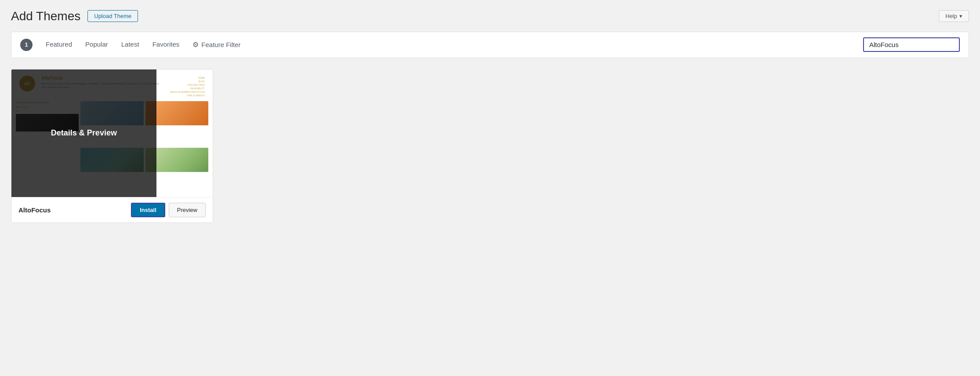  What do you see at coordinates (187, 78) in the screenshot?
I see `af-nav-item: HOME` at bounding box center [187, 78].